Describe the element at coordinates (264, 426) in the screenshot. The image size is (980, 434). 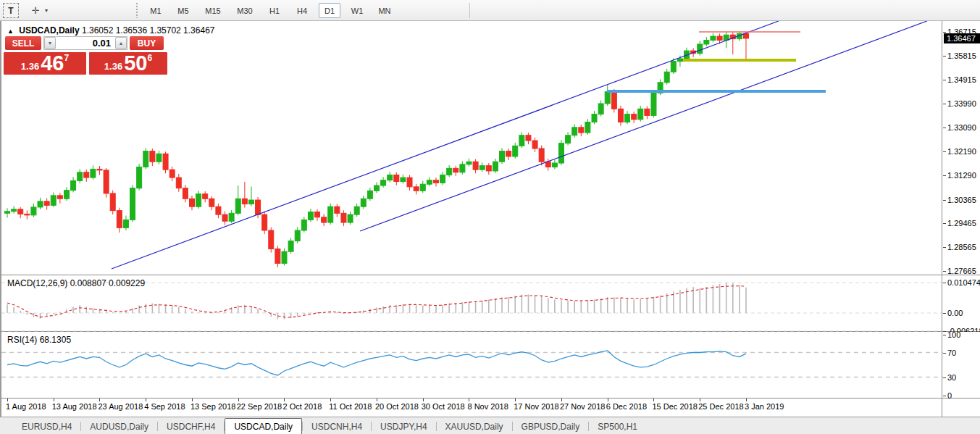
I see `tab-usdcad: USDCAD,Daily` at that location.